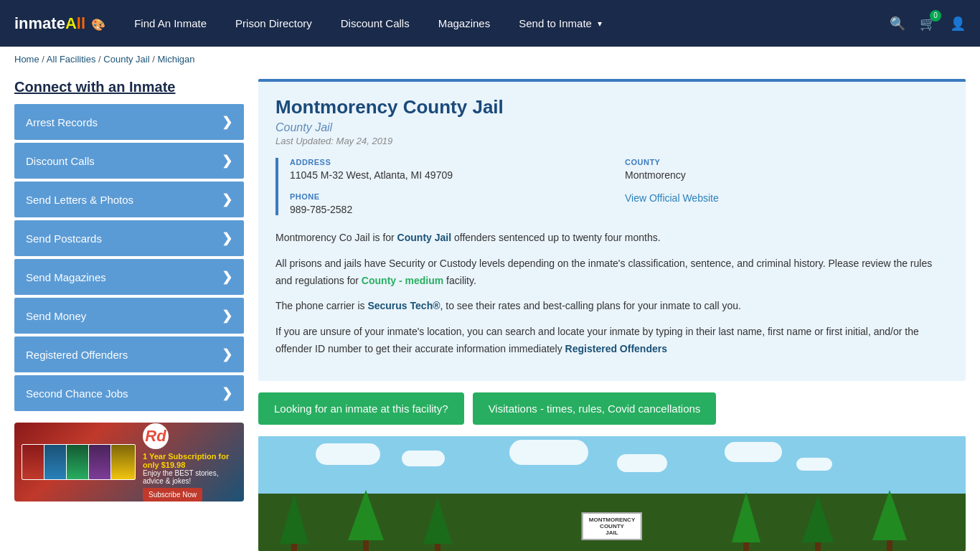 The image size is (980, 551). I want to click on visitation-button: Visitations - times, rules, Covid cancel…, so click(595, 409).